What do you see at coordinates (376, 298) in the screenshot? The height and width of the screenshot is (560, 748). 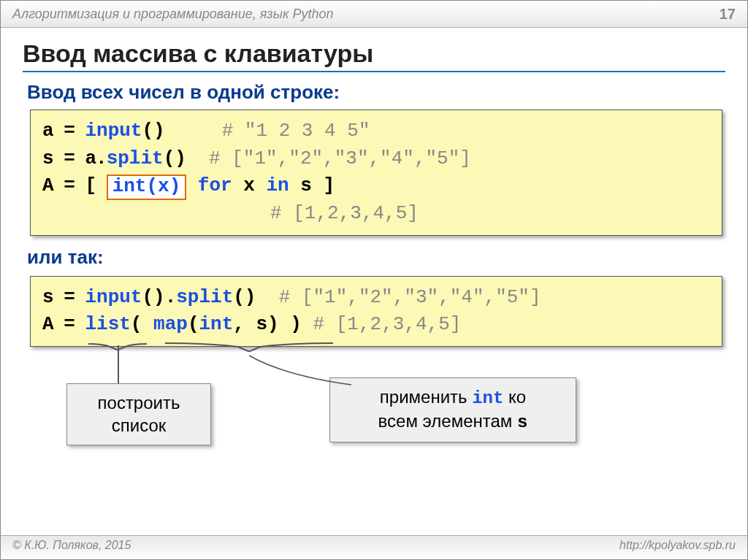 I see `code2-line1: s = input().split() # ["1","2","3","4","…` at bounding box center [376, 298].